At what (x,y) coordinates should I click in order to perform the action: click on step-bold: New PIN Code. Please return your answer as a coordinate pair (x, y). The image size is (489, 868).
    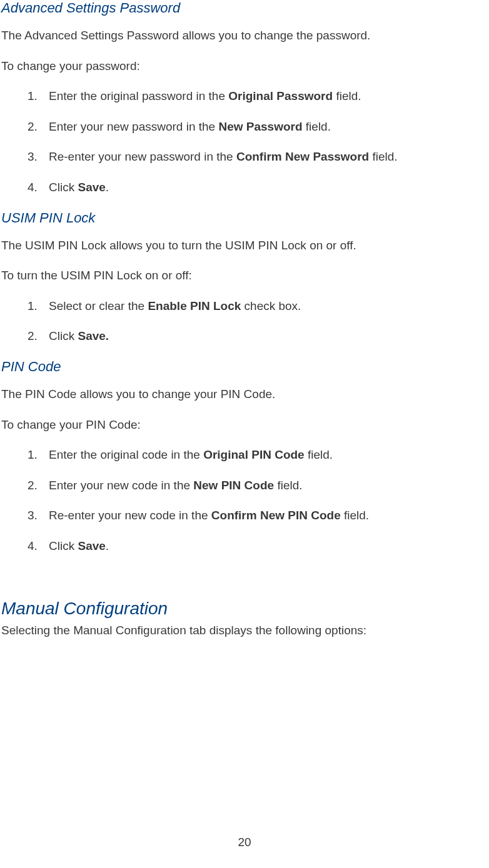
    Looking at the image, I should click on (234, 485).